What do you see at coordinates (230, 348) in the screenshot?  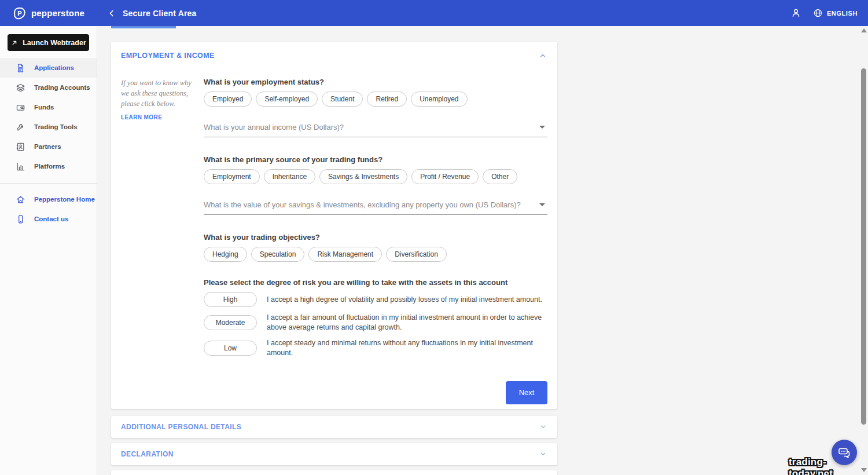 I see `risk-pill-low: Low` at bounding box center [230, 348].